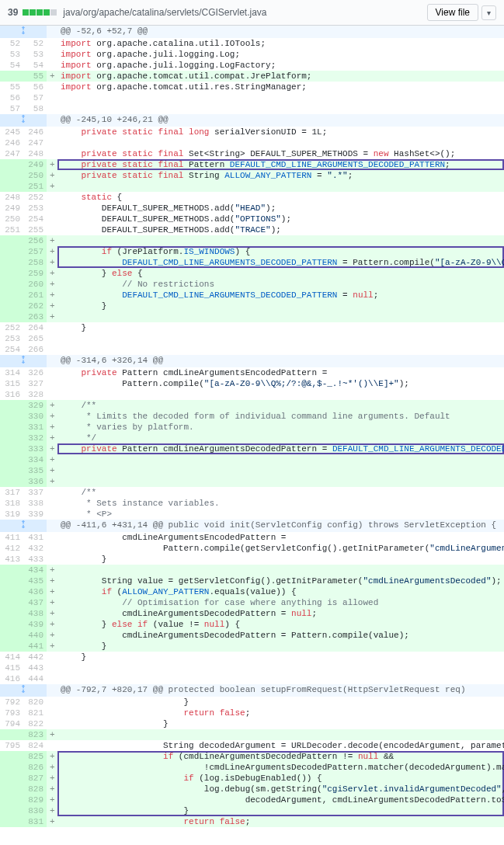  I want to click on diff-line: 246247, so click(252, 143).